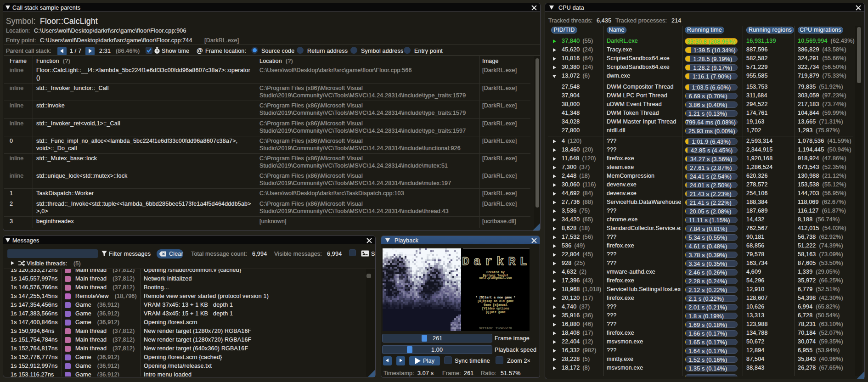 This screenshot has height=382, width=868. I want to click on svg-text: Game [m]anual, so click(495, 305).